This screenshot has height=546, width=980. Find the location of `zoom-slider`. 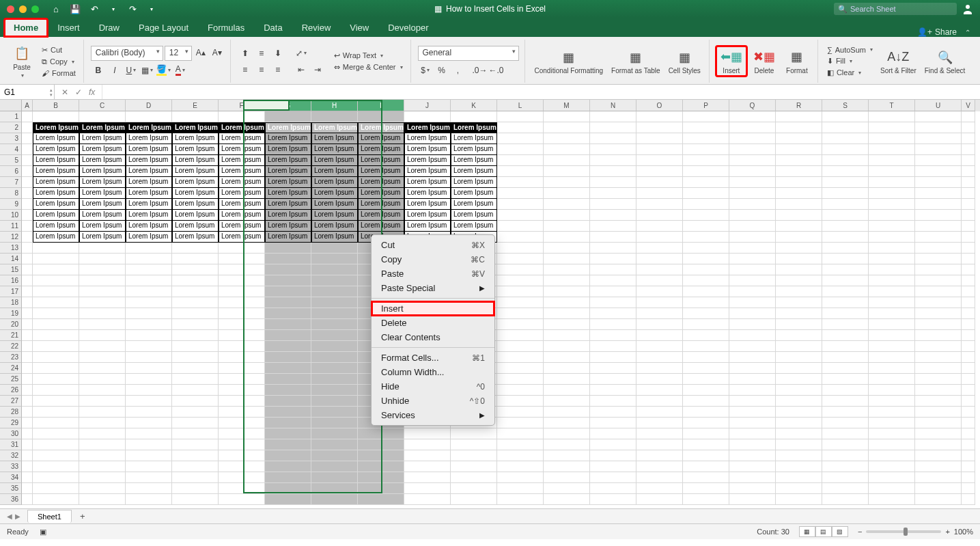

zoom-slider is located at coordinates (904, 532).